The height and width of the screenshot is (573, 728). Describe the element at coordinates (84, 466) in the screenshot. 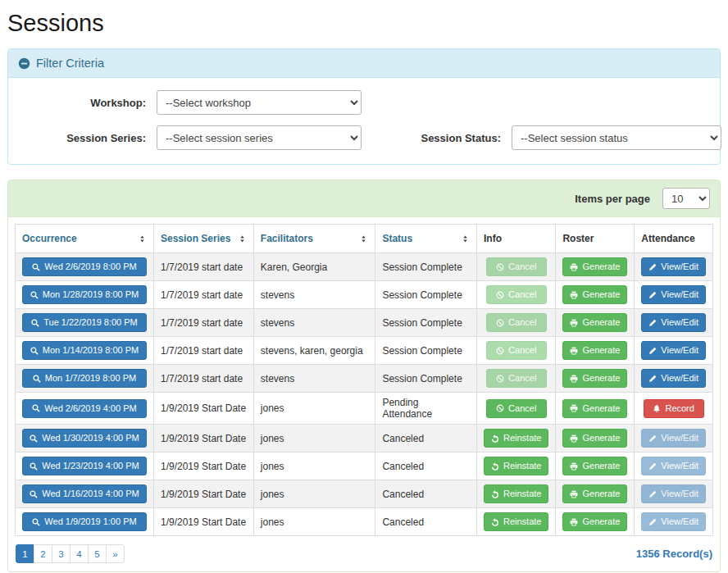

I see `occurrence-button: Wed 1/23/2019 4:00 PM` at that location.